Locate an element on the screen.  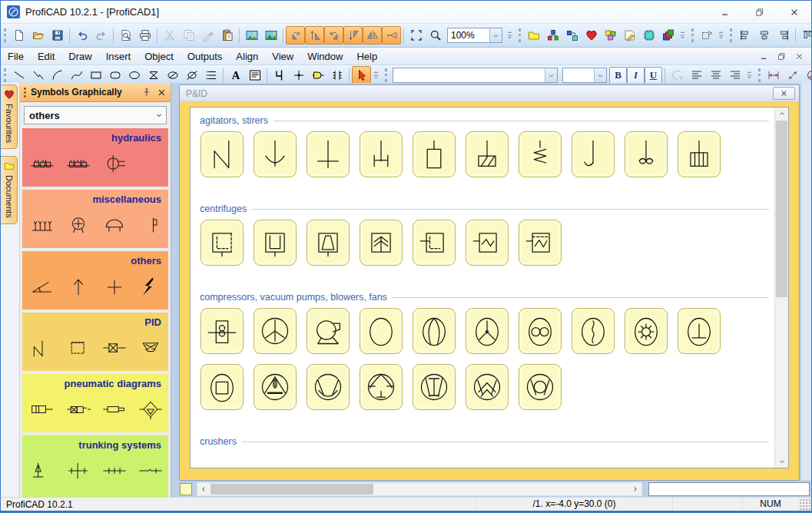
earthing-device-symbol is located at coordinates (78, 225).